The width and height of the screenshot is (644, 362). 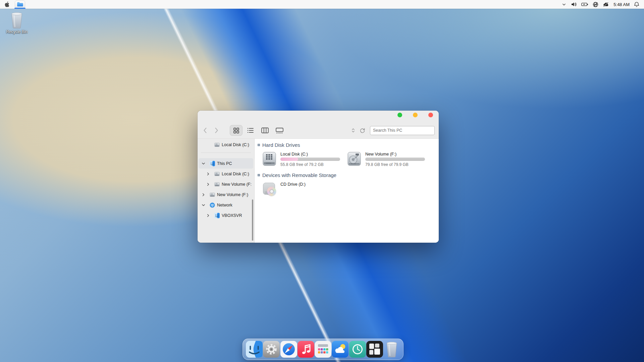 What do you see at coordinates (354, 159) in the screenshot?
I see `hard-drive-platter-icon` at bounding box center [354, 159].